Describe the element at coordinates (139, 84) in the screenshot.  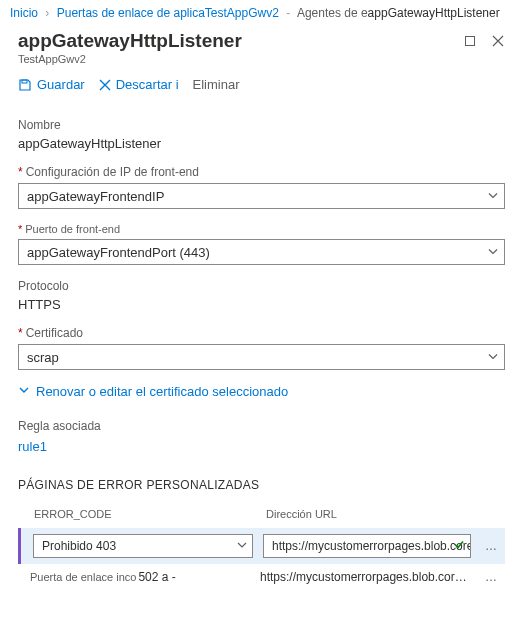
I see `discard-button: Descartar i` at that location.